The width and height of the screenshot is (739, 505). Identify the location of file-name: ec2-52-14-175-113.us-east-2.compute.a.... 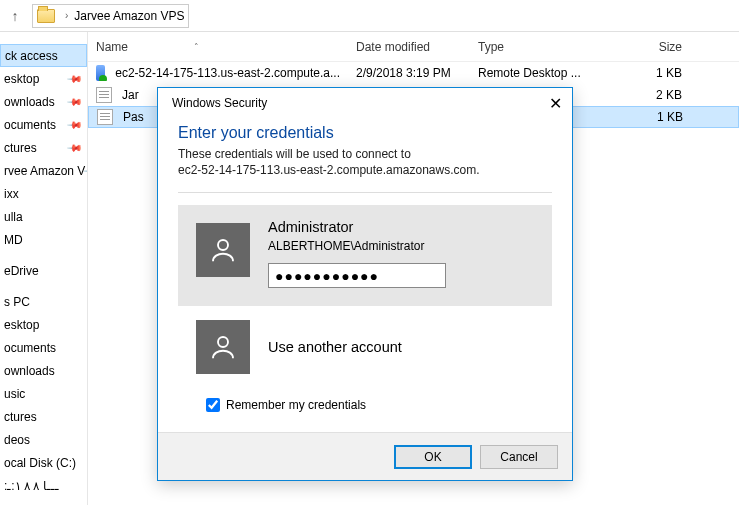
(228, 73).